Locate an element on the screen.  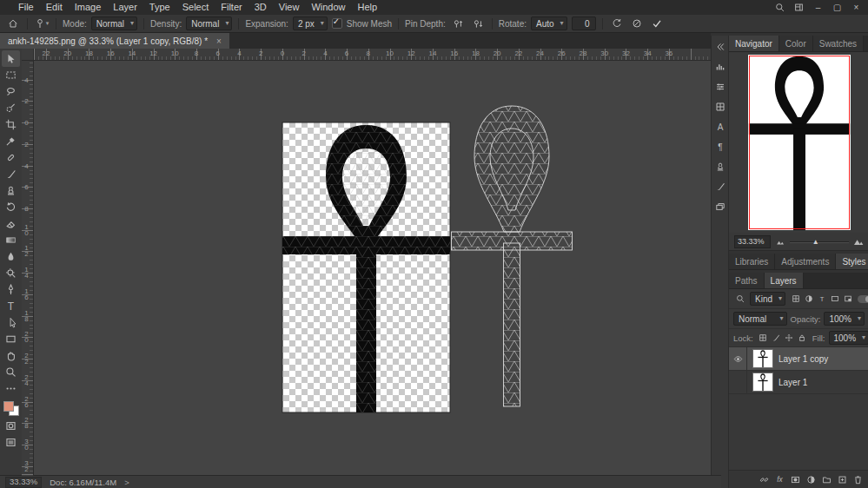
menu-item-help: Help is located at coordinates (368, 7).